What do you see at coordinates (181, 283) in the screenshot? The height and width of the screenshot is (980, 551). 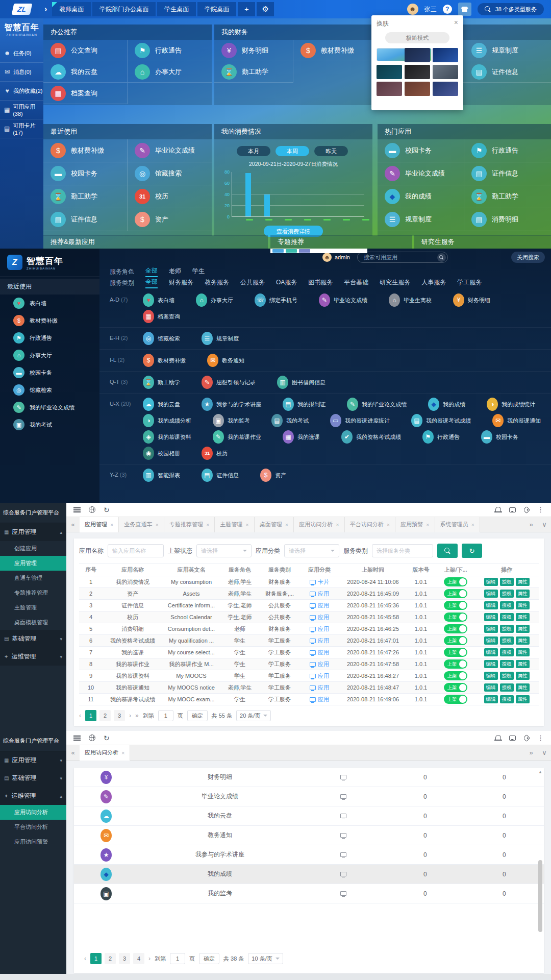 I see `category-filter-option: 财务服务` at bounding box center [181, 283].